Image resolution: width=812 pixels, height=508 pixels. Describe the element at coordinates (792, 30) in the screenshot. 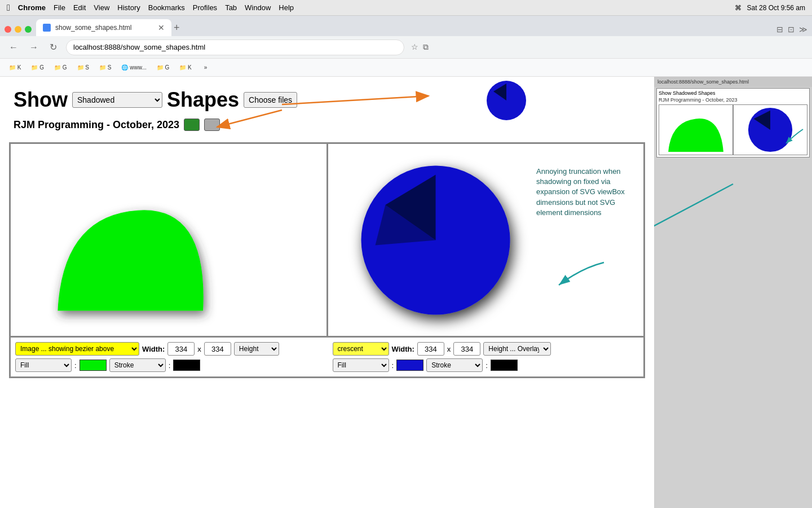

I see `chrome-window-controls: ⊟ ⊡ ≫` at that location.